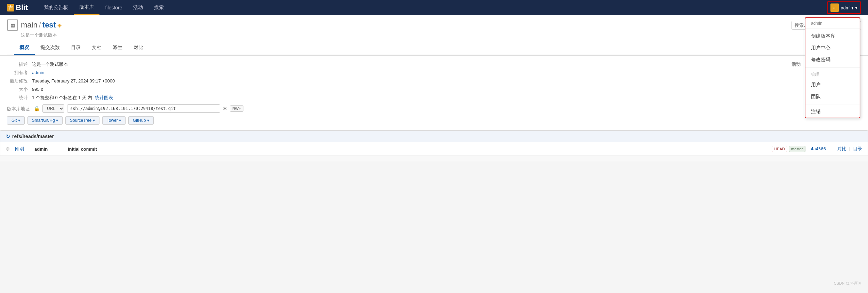 This screenshot has width=868, height=293. I want to click on copy-url-button: ✱, so click(225, 109).